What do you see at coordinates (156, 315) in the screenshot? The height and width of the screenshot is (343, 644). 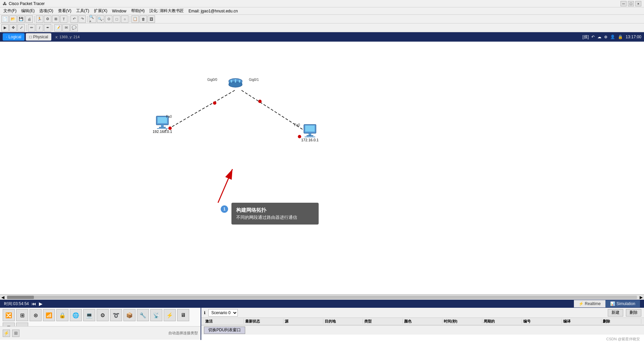 I see `custom-device-2: 📡` at bounding box center [156, 315].